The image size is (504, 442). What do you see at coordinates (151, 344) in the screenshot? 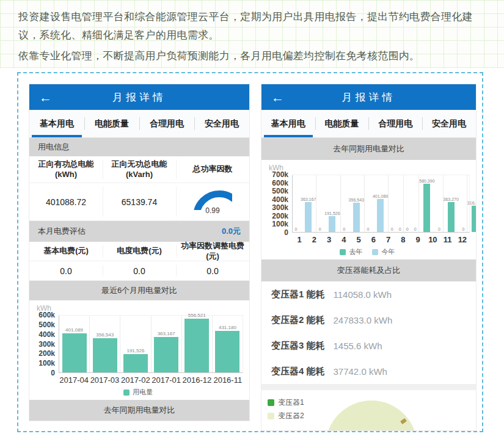
I see `plot-area: 401,089356,543191,526363,167556,521431,1…` at bounding box center [151, 344].